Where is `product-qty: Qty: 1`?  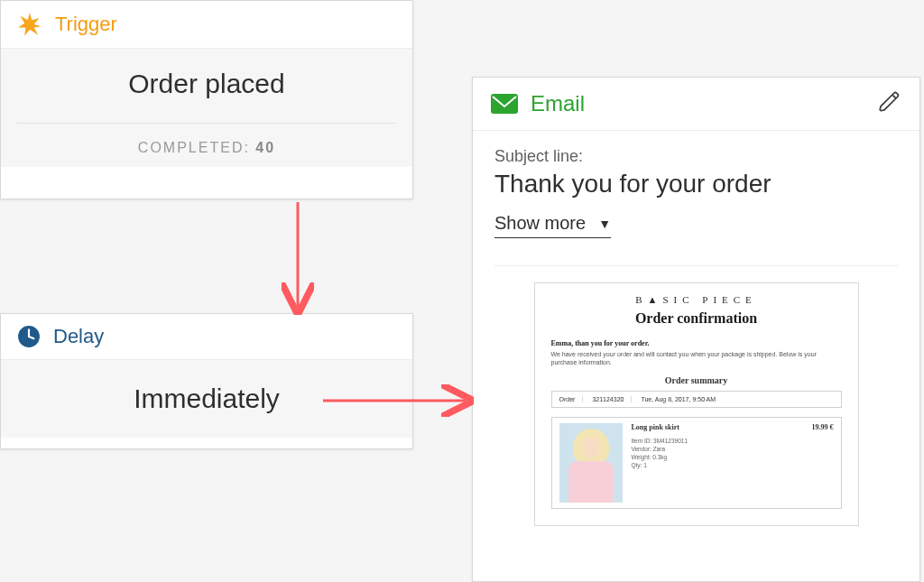
product-qty: Qty: 1 is located at coordinates (733, 466).